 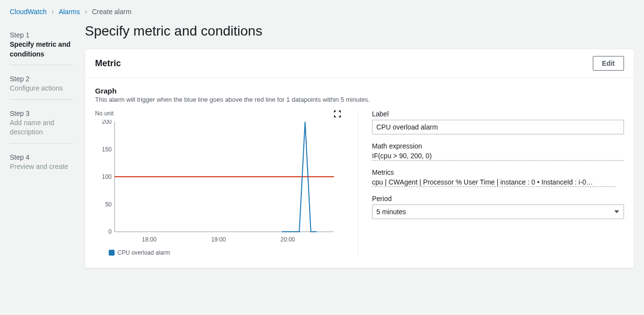 What do you see at coordinates (608, 63) in the screenshot?
I see `edit-button: Edit` at bounding box center [608, 63].